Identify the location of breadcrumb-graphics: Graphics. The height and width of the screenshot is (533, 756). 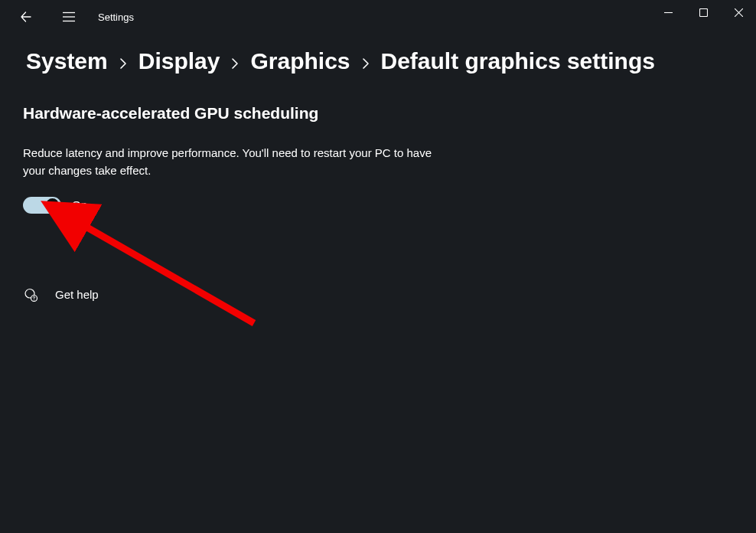
(300, 61).